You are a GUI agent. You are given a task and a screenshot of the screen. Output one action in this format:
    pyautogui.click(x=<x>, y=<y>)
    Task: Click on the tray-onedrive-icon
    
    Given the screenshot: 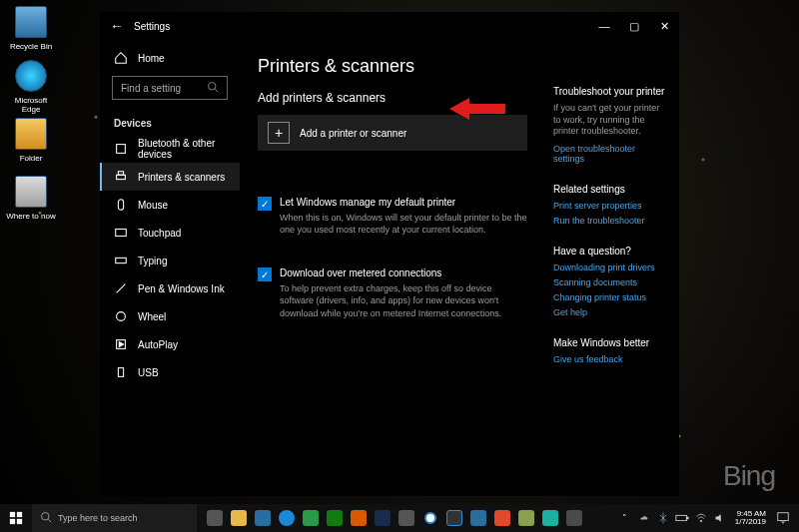 What is the action you would take?
    pyautogui.click(x=644, y=518)
    